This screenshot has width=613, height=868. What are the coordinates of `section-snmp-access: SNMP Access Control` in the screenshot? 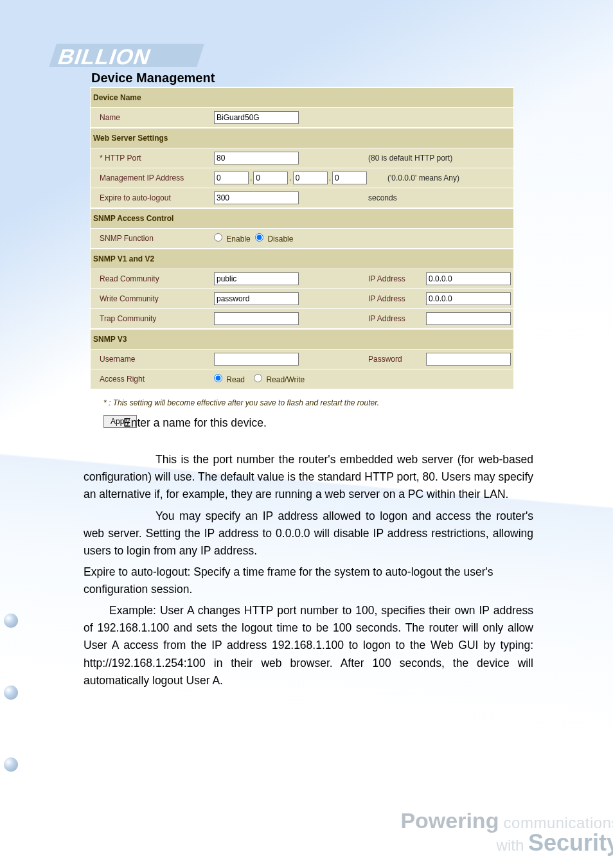 It's located at (302, 218).